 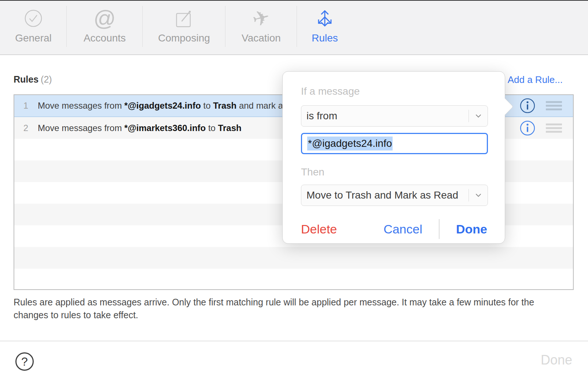 What do you see at coordinates (350, 144) in the screenshot?
I see `selected-input-text: *@igadgets24.info` at bounding box center [350, 144].